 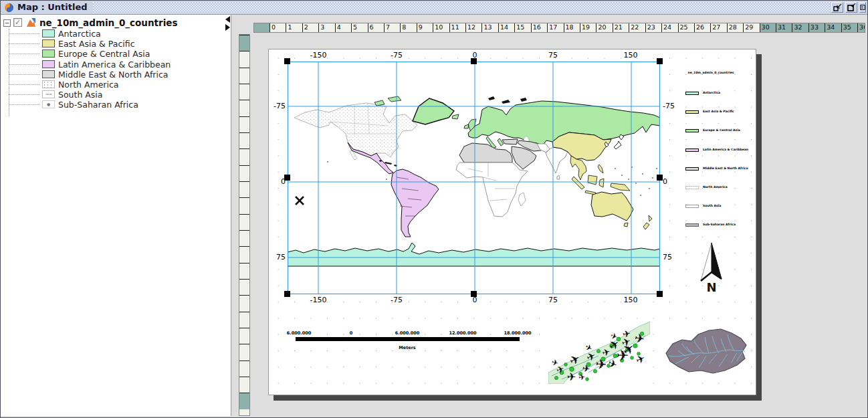 What do you see at coordinates (227, 19) in the screenshot?
I see `collapse-left-icon` at bounding box center [227, 19].